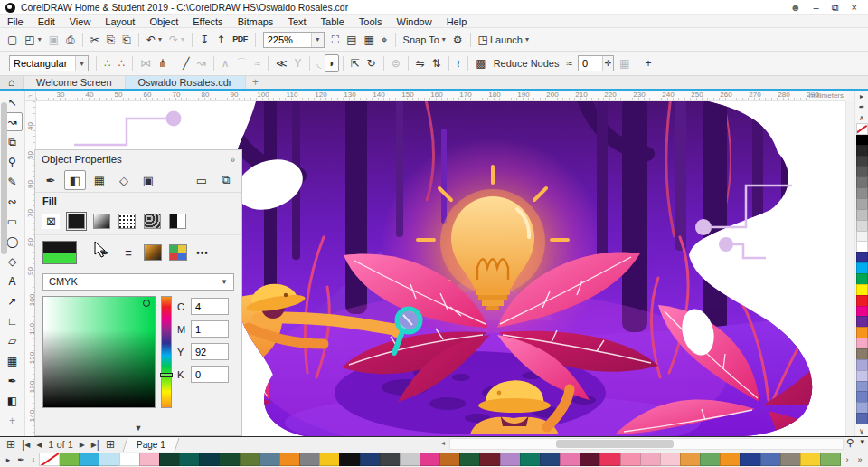  Describe the element at coordinates (608, 63) in the screenshot. I see `stepper-icon: ✛` at that location.